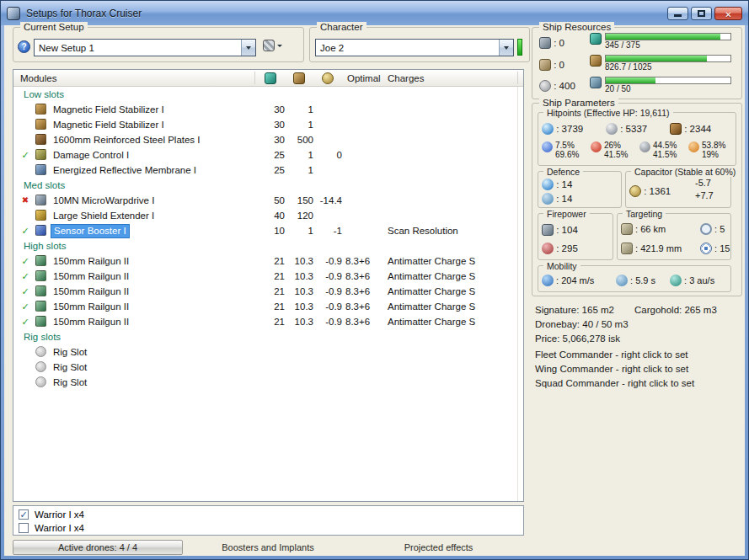 The image size is (749, 560). Describe the element at coordinates (270, 216) in the screenshot. I see `cpu-value: 40` at that location.